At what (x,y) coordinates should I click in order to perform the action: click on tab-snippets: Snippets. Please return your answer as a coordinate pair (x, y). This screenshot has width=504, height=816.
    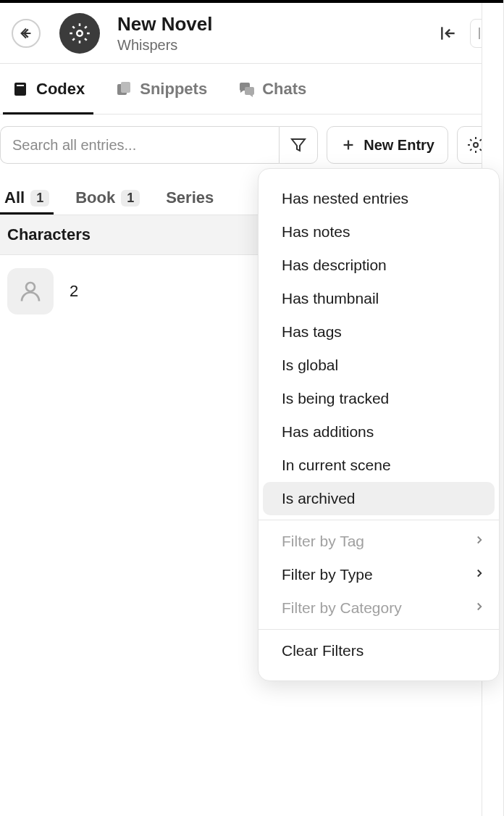
    Looking at the image, I should click on (161, 88).